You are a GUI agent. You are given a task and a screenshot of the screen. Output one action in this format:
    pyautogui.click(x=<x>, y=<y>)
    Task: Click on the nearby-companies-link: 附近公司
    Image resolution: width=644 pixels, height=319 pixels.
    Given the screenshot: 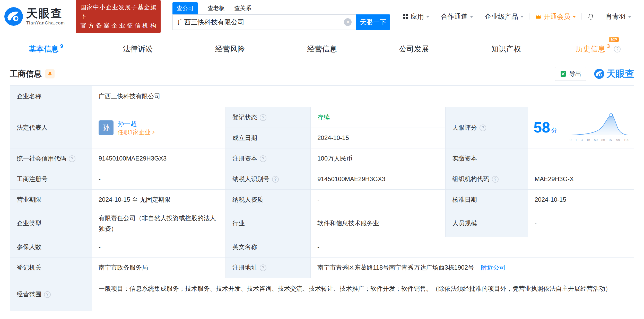 What is the action you would take?
    pyautogui.click(x=493, y=268)
    